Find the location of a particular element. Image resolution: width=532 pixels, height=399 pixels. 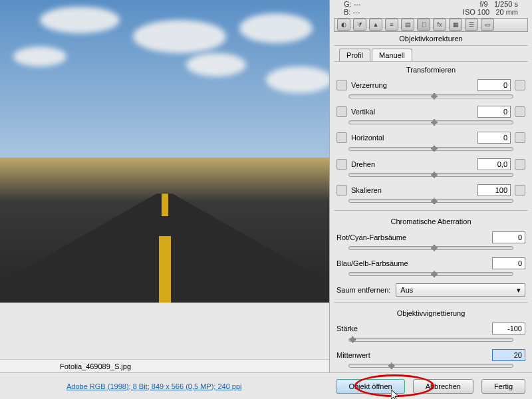

info-fstop: f/9 is located at coordinates (484, 4).